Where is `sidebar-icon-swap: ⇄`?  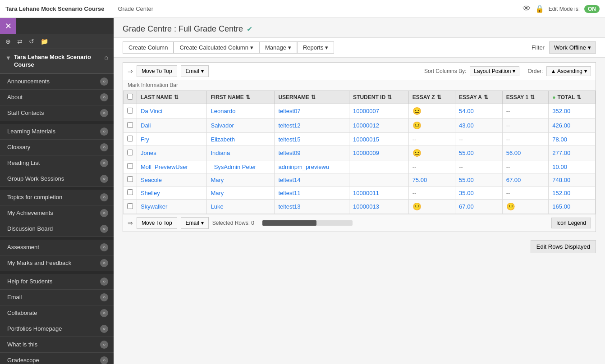 sidebar-icon-swap: ⇄ is located at coordinates (20, 41).